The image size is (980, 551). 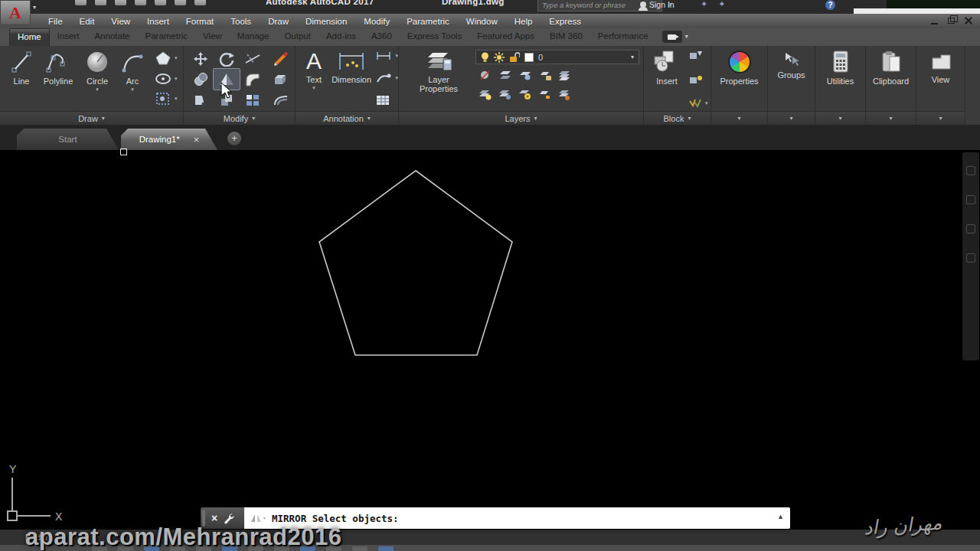 I want to click on panel-properties: Properties ▾, so click(x=740, y=86).